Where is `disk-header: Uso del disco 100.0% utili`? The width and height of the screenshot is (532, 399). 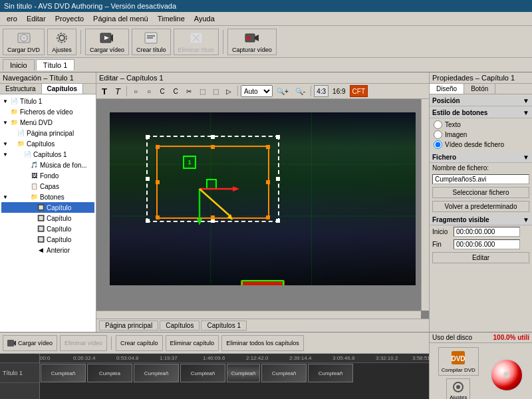 disk-header: Uso del disco 100.0% utili is located at coordinates (481, 338).